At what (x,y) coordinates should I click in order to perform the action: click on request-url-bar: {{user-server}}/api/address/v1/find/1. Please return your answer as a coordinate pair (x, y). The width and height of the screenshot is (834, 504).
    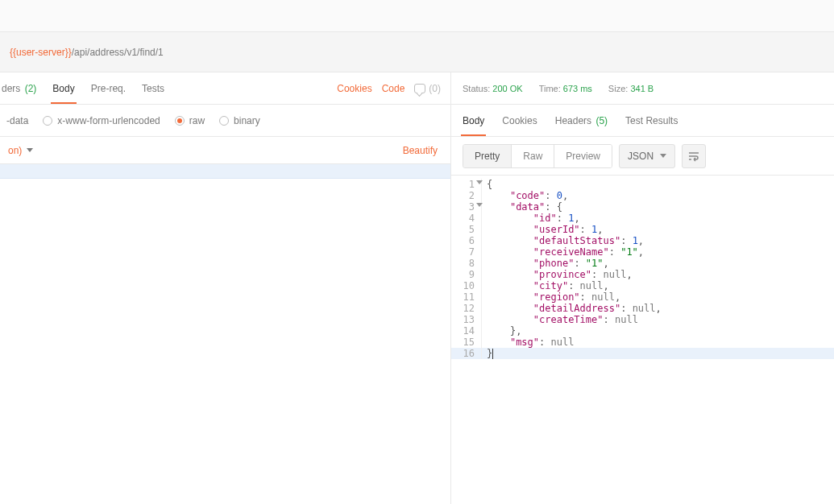
    Looking at the image, I should click on (417, 52).